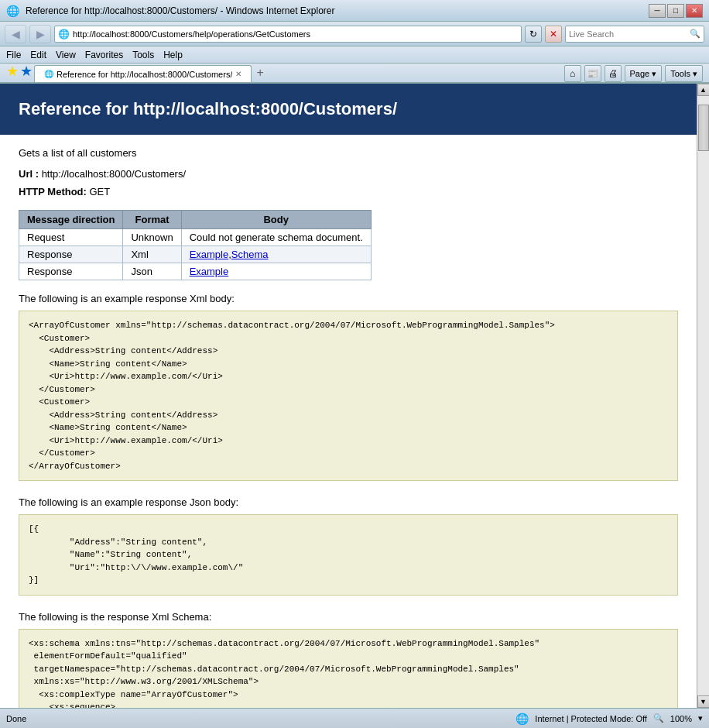 This screenshot has width=709, height=728. I want to click on url-value: http://localhost:8000/Customers/, so click(114, 173).